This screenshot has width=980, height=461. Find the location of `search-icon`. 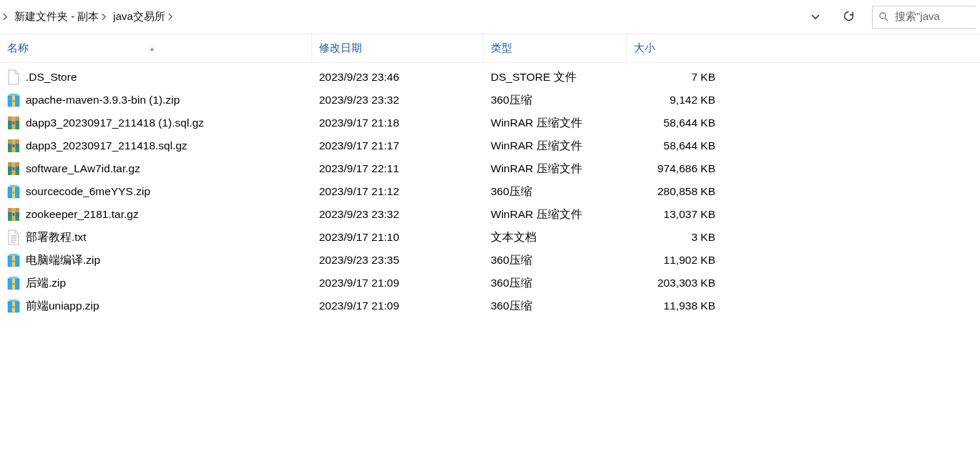

search-icon is located at coordinates (884, 17).